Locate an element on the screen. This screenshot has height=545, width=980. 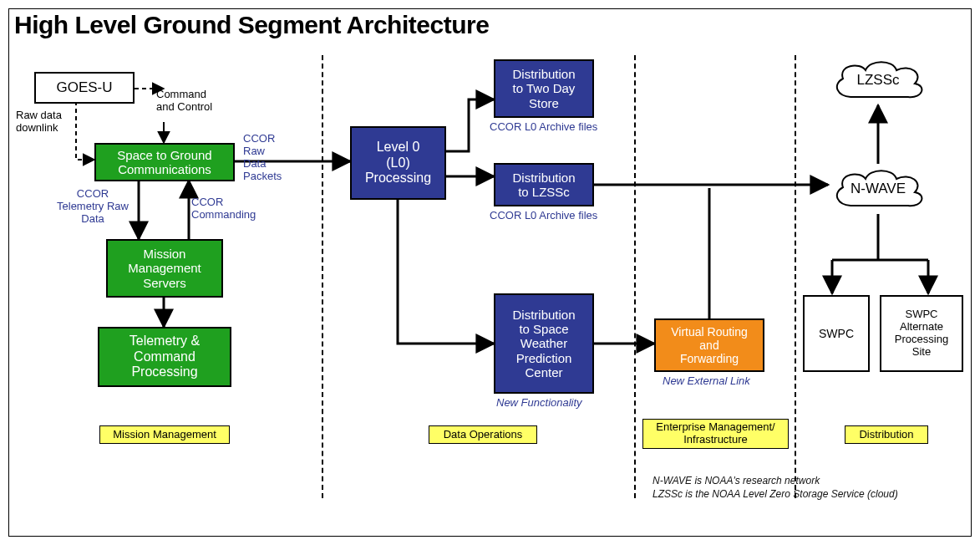
section-mission-management: Mission Management is located at coordinates (165, 435).